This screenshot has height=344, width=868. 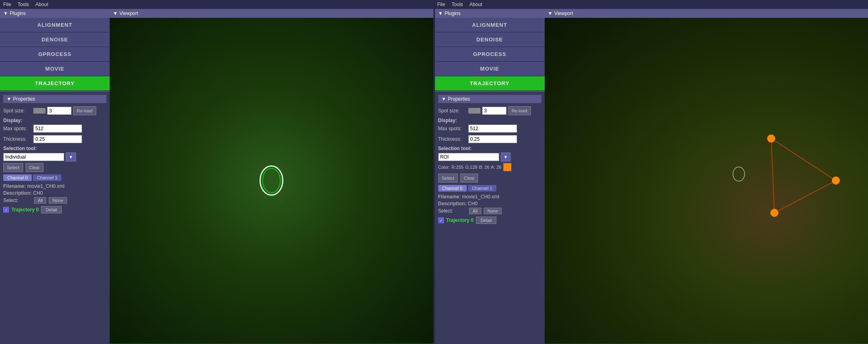 I want to click on properties-label-right: Properties, so click(x=459, y=99).